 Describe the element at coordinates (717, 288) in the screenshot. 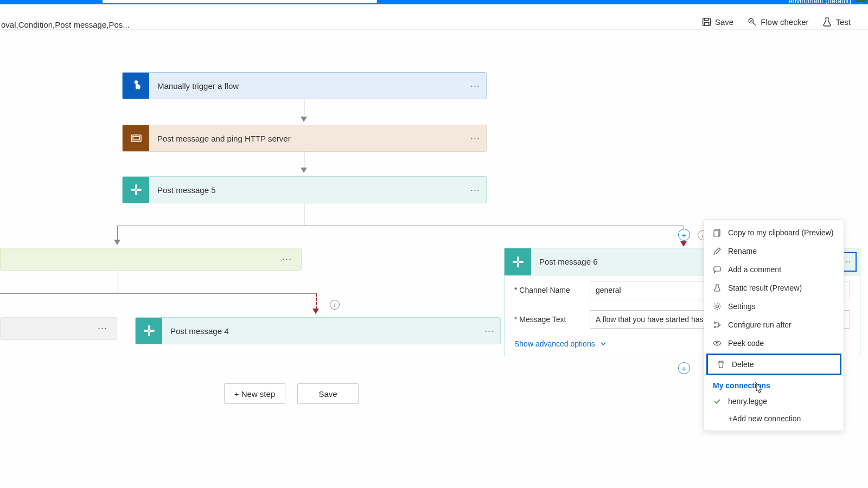

I see `flask-icon` at that location.